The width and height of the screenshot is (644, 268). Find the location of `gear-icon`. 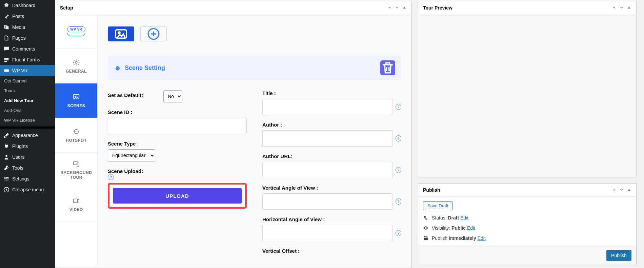

gear-icon is located at coordinates (76, 62).